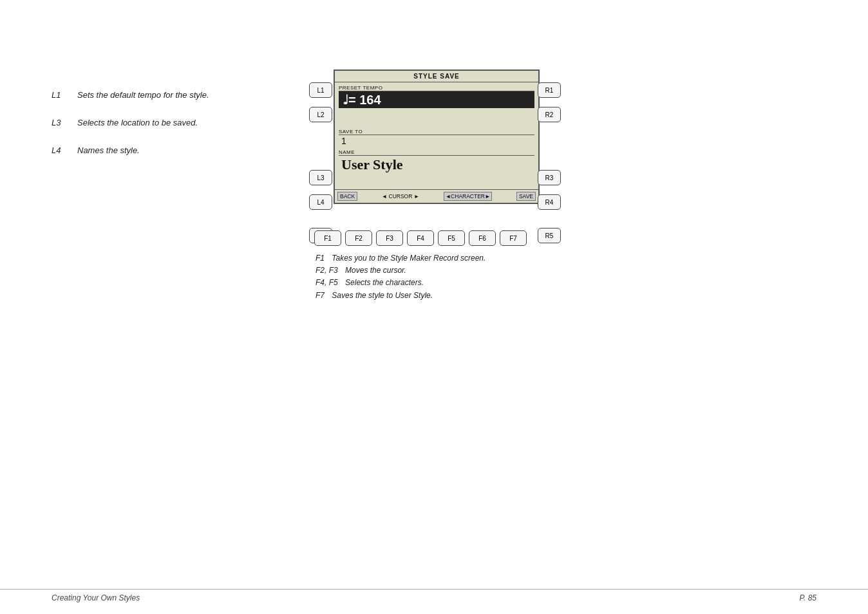 The image size is (868, 614). I want to click on button-r4: R4, so click(549, 202).